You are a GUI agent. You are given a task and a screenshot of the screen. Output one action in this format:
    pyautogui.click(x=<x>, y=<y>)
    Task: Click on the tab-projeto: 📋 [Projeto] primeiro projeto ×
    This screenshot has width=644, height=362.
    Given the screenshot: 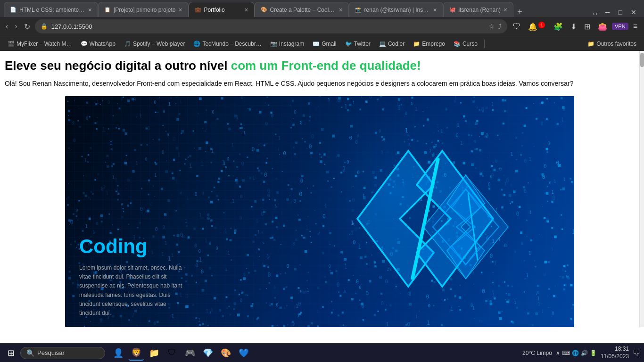 What is the action you would take?
    pyautogui.click(x=143, y=9)
    